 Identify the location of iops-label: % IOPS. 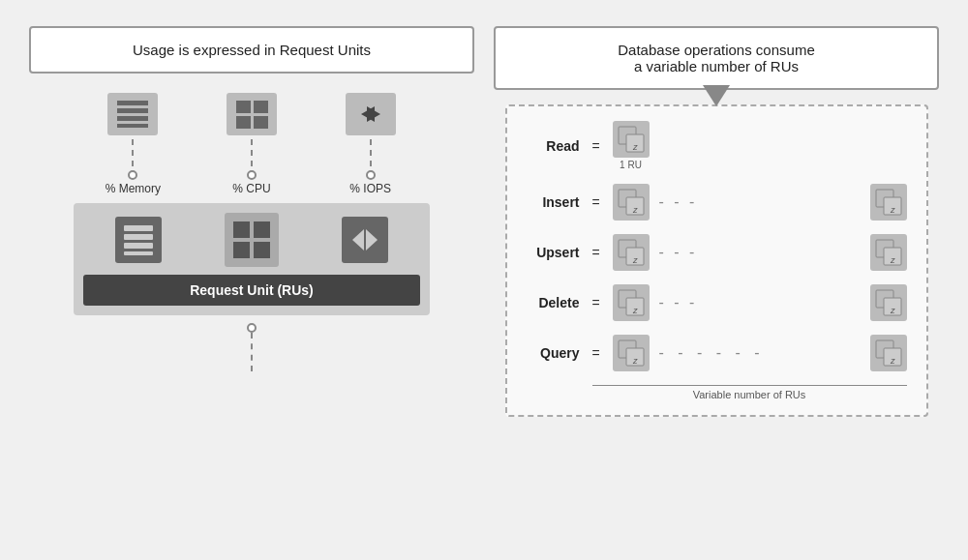
(371, 189).